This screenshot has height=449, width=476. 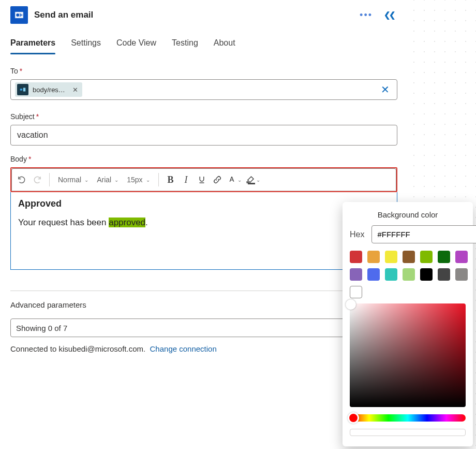 I want to click on divider, so click(x=204, y=291).